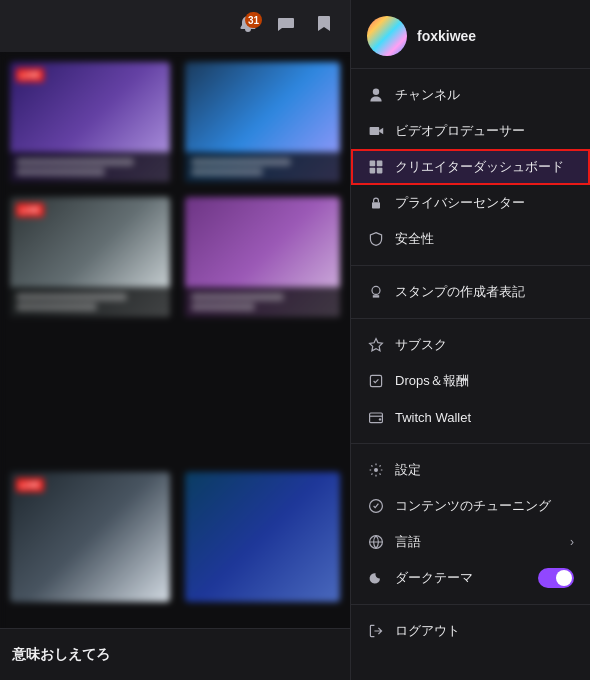 Image resolution: width=590 pixels, height=680 pixels. What do you see at coordinates (572, 542) in the screenshot?
I see `language-arrow-icon: ›` at bounding box center [572, 542].